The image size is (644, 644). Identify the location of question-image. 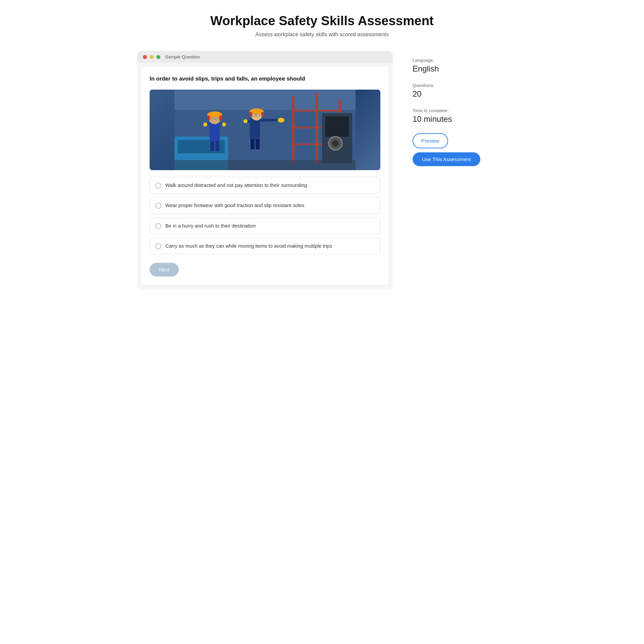
(265, 130).